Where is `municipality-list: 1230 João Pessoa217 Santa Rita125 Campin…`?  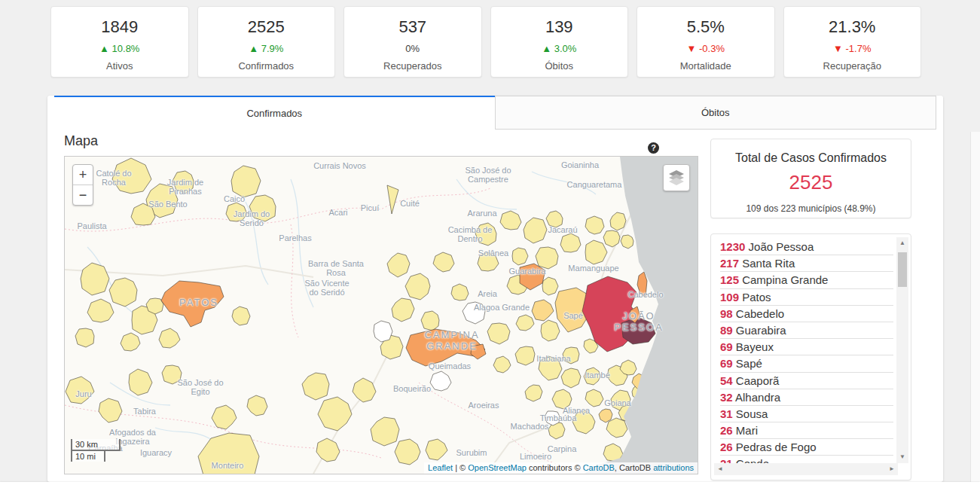 municipality-list: 1230 João Pessoa217 Santa Rita125 Campin… is located at coordinates (807, 352).